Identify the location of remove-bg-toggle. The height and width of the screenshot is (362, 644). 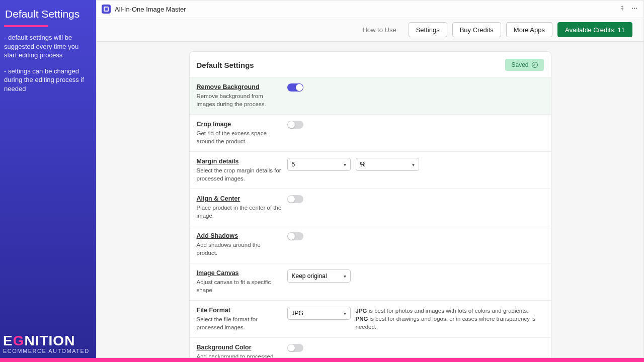
(295, 87).